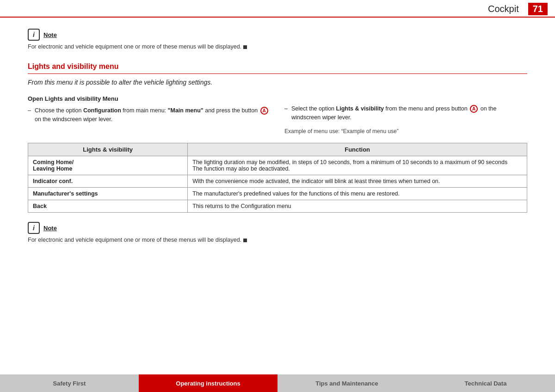 Image resolution: width=555 pixels, height=392 pixels. I want to click on dash-right: –, so click(286, 109).